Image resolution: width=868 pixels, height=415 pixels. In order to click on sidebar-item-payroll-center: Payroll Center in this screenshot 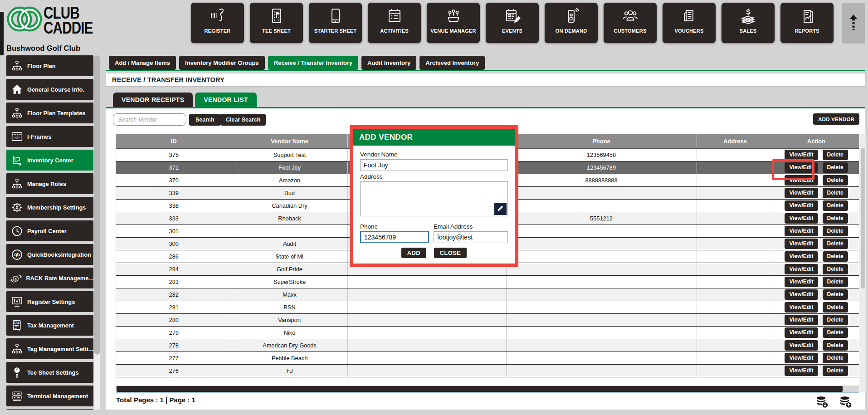, I will do `click(50, 231)`.